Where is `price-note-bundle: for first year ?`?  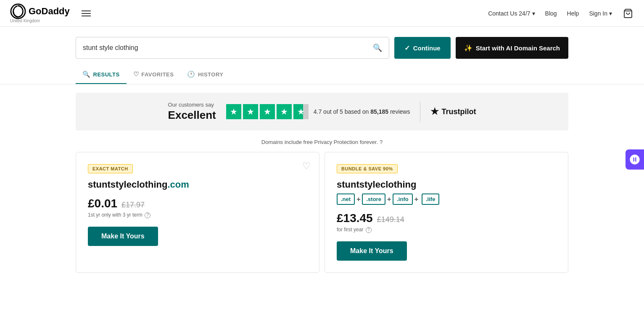 price-note-bundle: for first year ? is located at coordinates (446, 230).